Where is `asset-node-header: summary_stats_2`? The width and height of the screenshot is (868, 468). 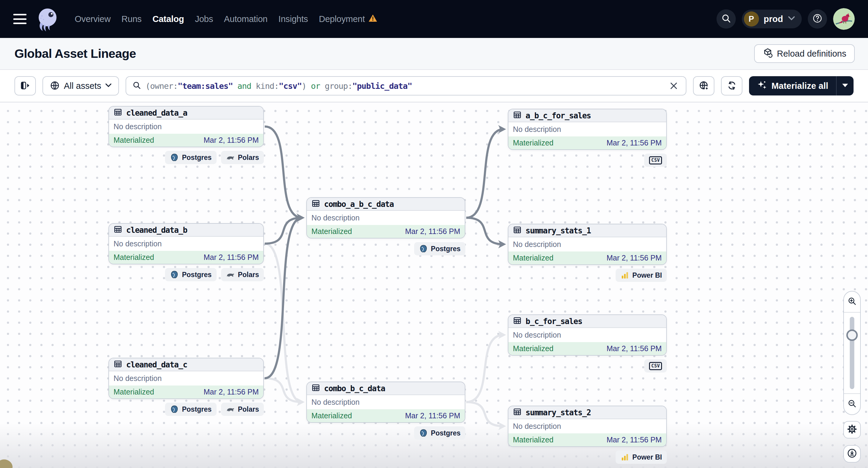
asset-node-header: summary_stats_2 is located at coordinates (587, 413).